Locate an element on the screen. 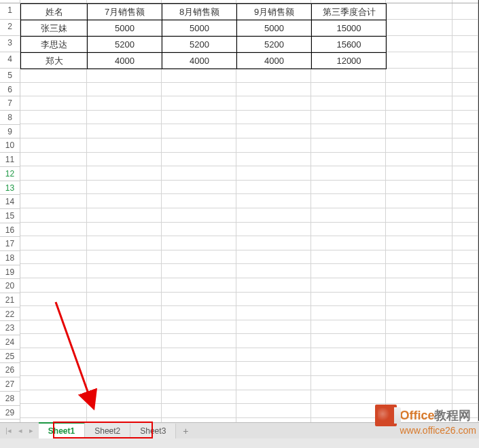 The image size is (479, 448). row-header-column: 1 2 3 4 5 6 7 8 9 10 11 12 13 14 15 16 1… is located at coordinates (10, 210).